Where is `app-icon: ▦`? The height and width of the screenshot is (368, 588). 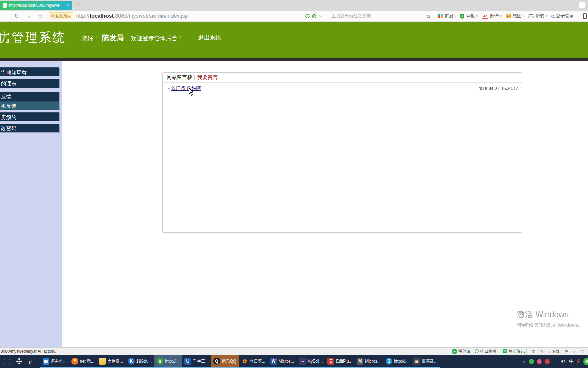
app-icon: ▦ is located at coordinates (46, 361).